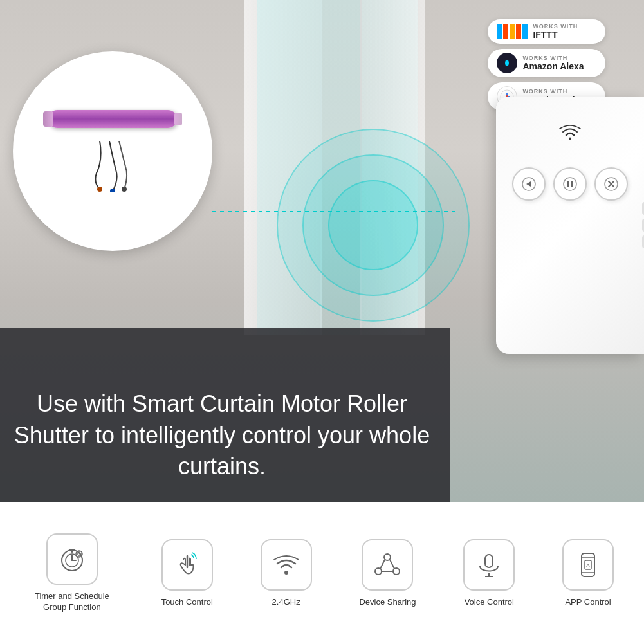  I want to click on ifttt-name-label: IFTTT, so click(555, 35).